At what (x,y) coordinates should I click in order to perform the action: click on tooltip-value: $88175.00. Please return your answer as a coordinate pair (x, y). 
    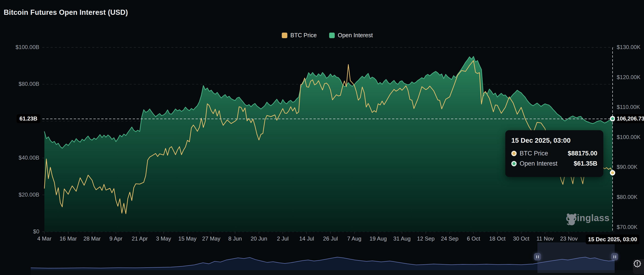
    Looking at the image, I should click on (582, 154).